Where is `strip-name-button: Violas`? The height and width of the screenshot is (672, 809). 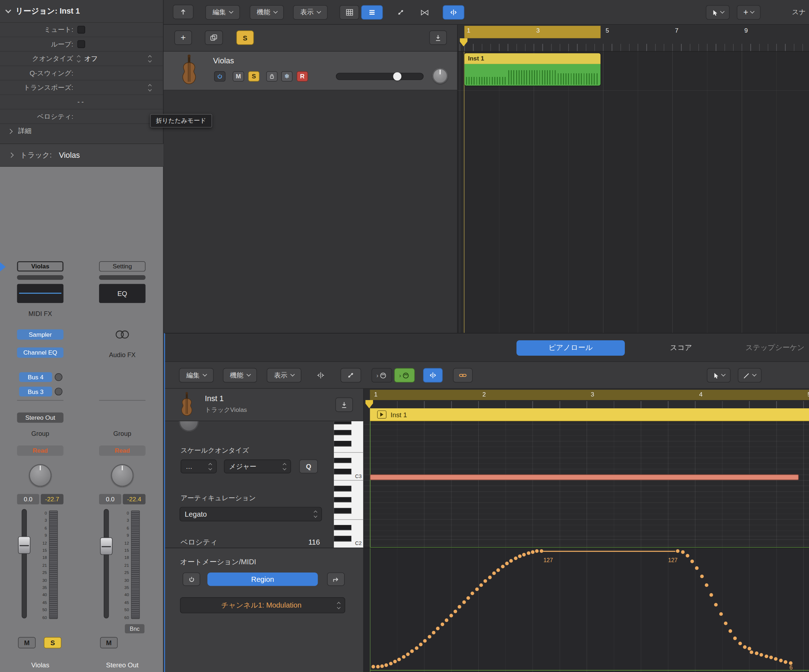
strip-name-button: Violas is located at coordinates (40, 267).